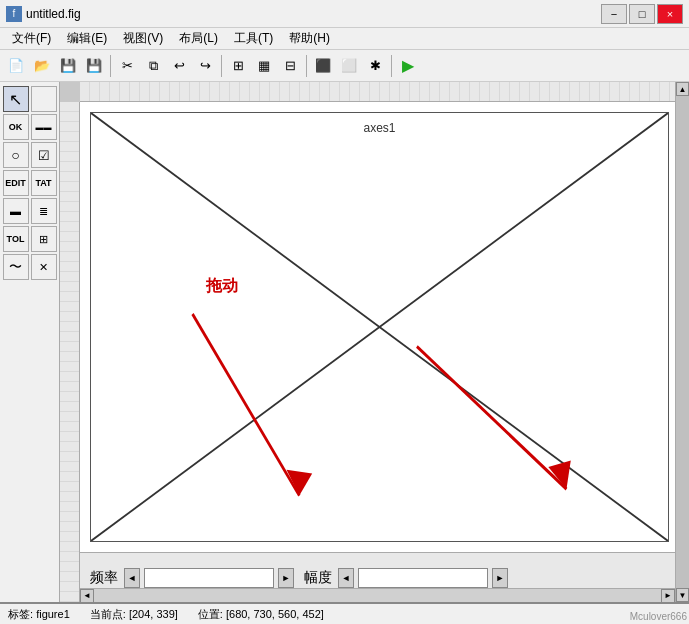 The width and height of the screenshot is (689, 624). What do you see at coordinates (153, 66) in the screenshot?
I see `copy-button: ⧉` at bounding box center [153, 66].